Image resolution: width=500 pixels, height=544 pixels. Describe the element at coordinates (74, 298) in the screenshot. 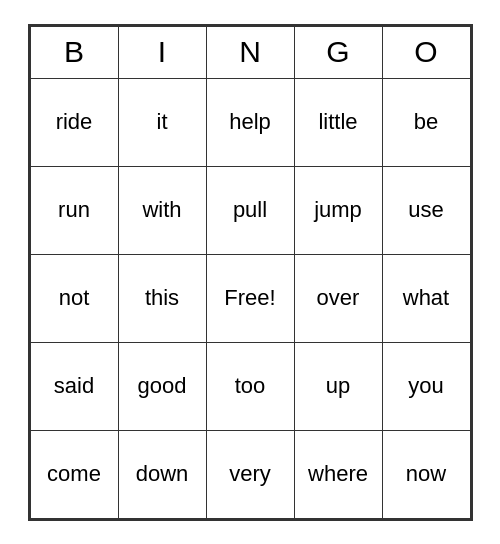

I see `bingo-cell: not` at that location.